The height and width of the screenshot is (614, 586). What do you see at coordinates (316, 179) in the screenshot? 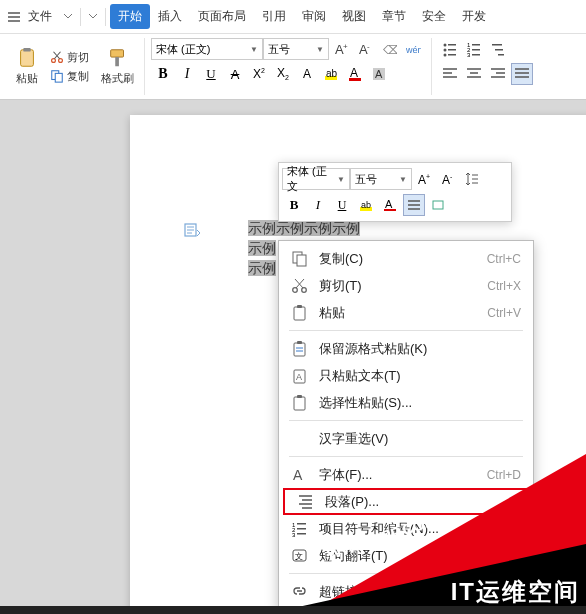
I see `mini-font-name-combo: 宋体 (正文▼` at bounding box center [316, 179].